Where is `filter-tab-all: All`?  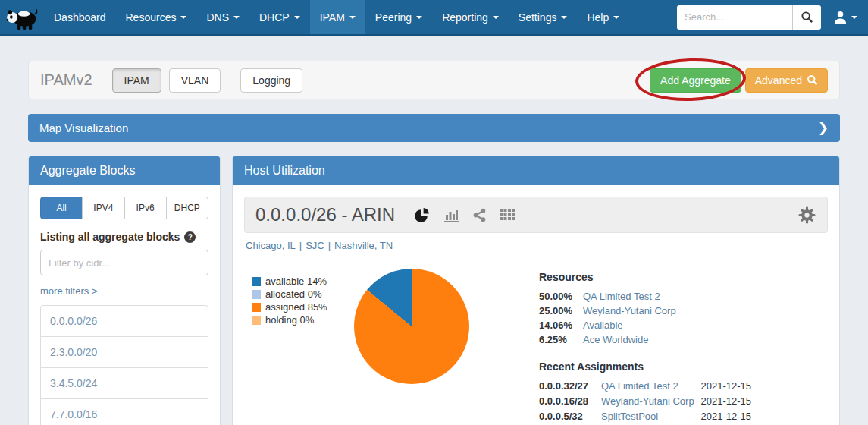
filter-tab-all: All is located at coordinates (61, 208).